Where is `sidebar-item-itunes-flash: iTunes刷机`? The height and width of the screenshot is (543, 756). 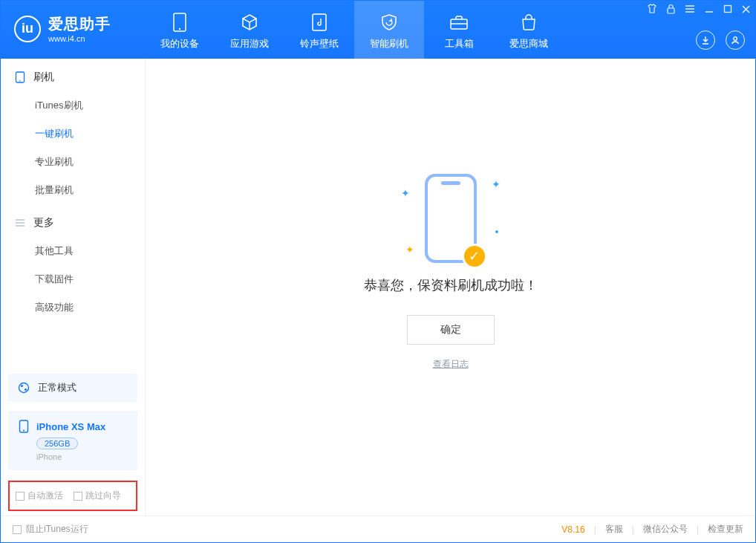
sidebar-item-itunes-flash: iTunes刷机 is located at coordinates (73, 105).